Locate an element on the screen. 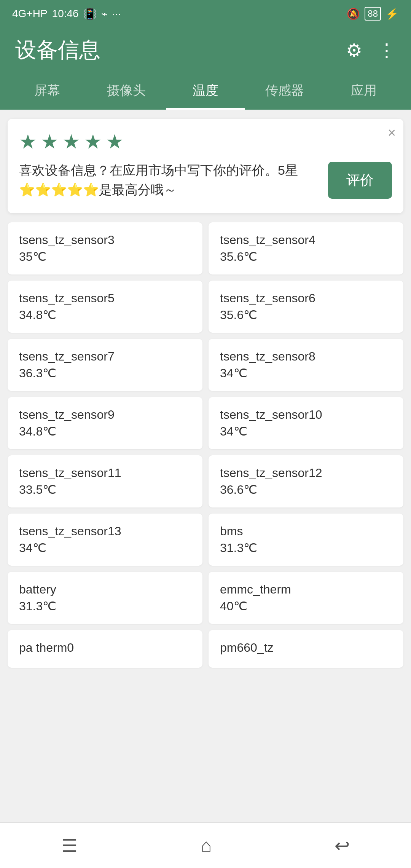 The height and width of the screenshot is (868, 411). sensor-card: tsens_tz_sensor3 35℃ is located at coordinates (105, 248).